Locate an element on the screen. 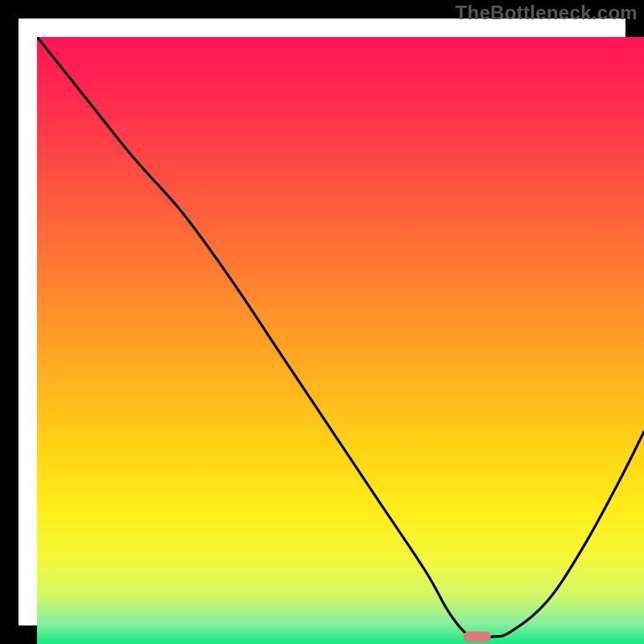  highlight-marker is located at coordinates (477, 636).